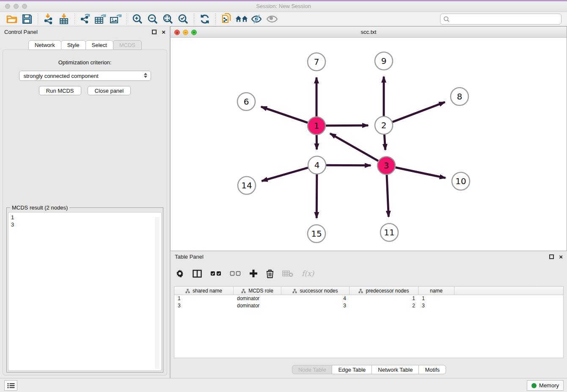  I want to click on delete-column-trash-icon, so click(270, 273).